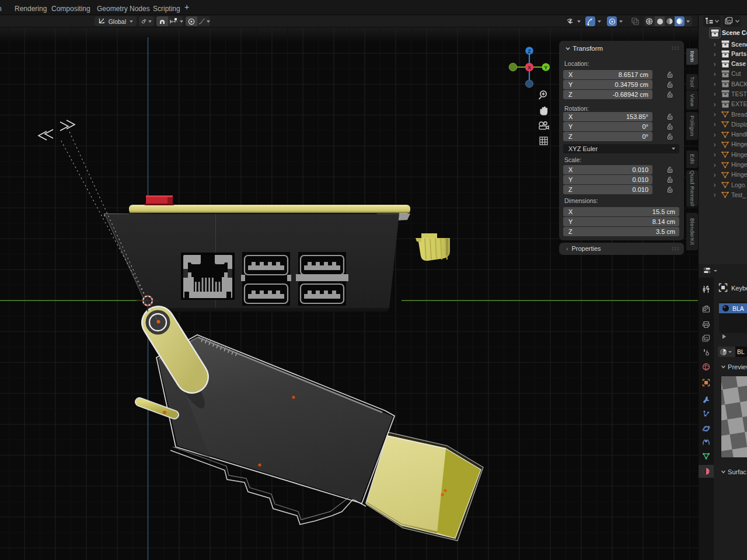  Describe the element at coordinates (529, 68) in the screenshot. I see `svg-text: X` at that location.